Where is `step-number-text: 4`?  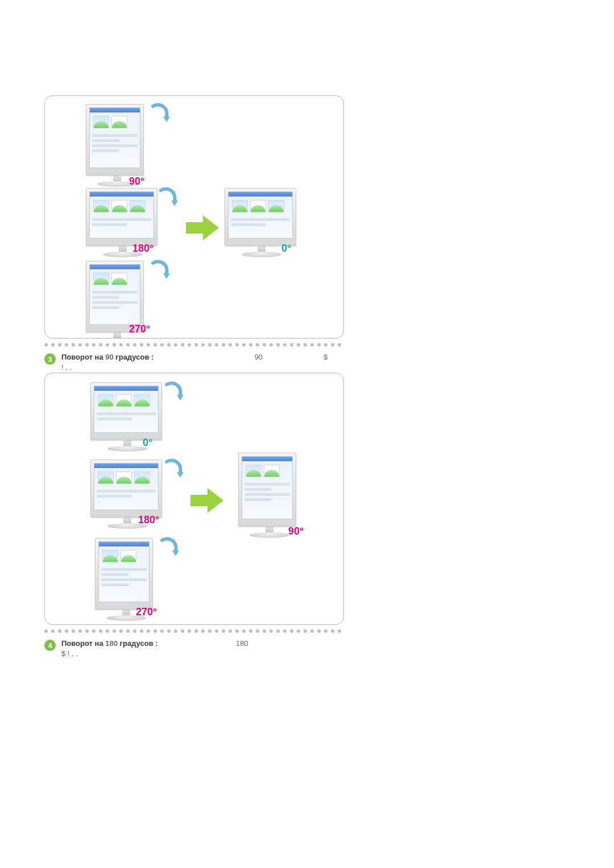 step-number-text: 4 is located at coordinates (50, 645).